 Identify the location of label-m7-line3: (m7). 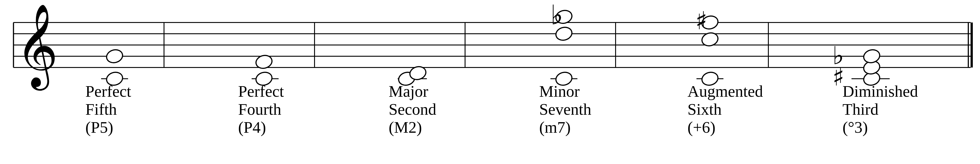
(555, 127).